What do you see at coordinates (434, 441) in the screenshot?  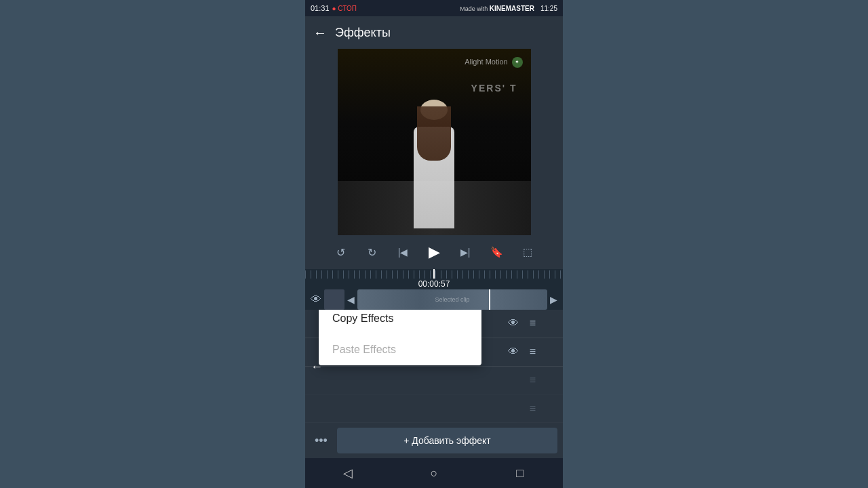 I see `bottom-bar: ••• + Добавить эффект` at bounding box center [434, 441].